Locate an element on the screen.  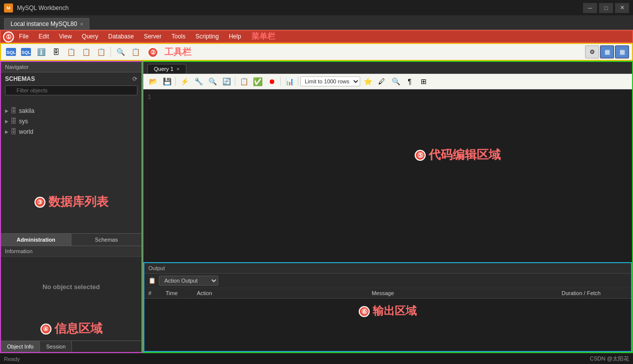
info-tab-session: Session is located at coordinates (56, 347).